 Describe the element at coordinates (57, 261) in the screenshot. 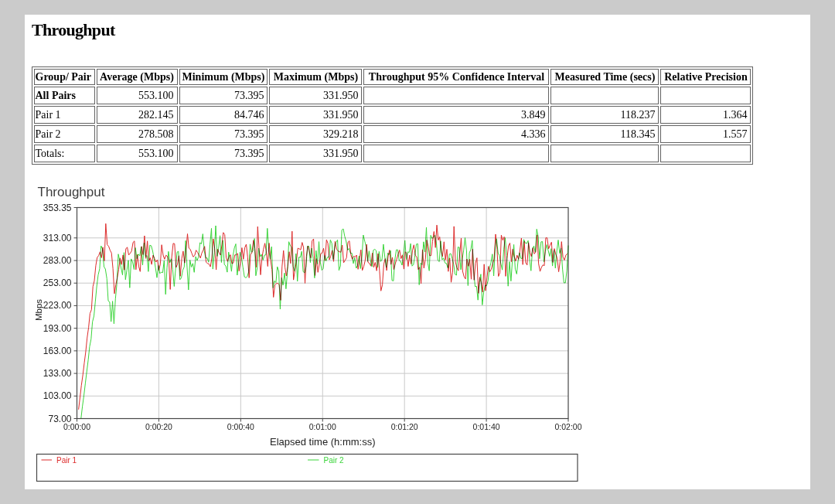

I see `svg-text: 283.00` at that location.